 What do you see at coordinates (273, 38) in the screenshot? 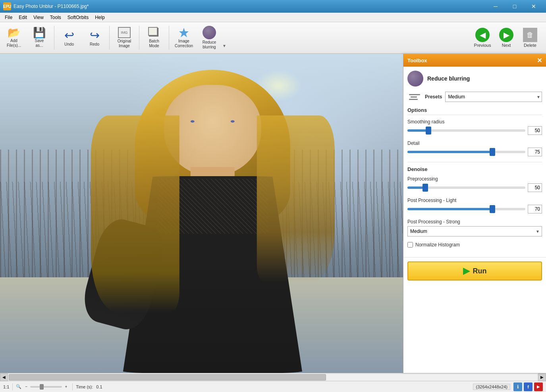
I see `toolbar: 📂 AddFile(s)... 💾 Saveas... ↩ Undo ↪ Red…` at bounding box center [273, 38].